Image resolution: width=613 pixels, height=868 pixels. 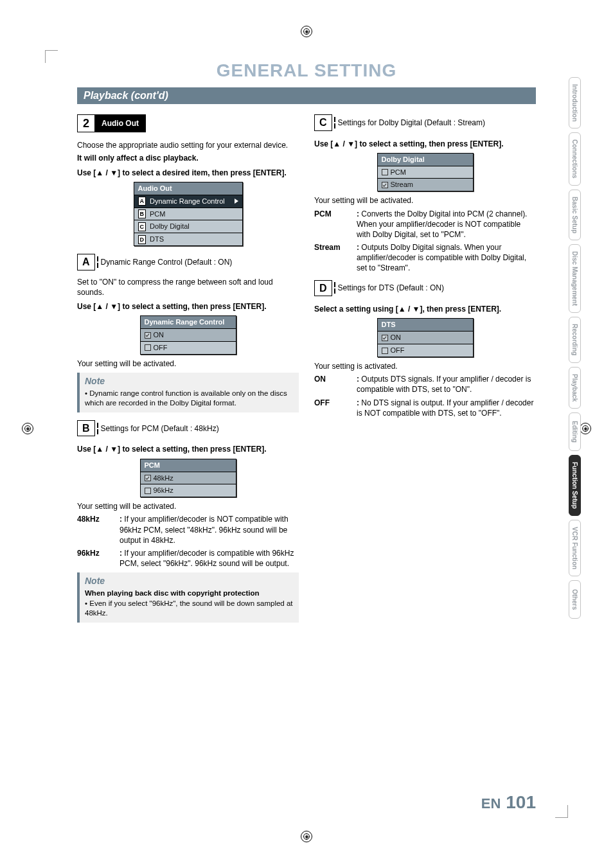 I want to click on desc-key: 96kHz, so click(x=96, y=558).